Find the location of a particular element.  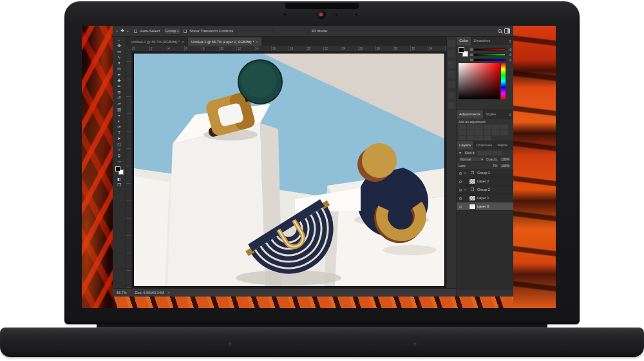

layer-filter-dropdown: Kind ▾ is located at coordinates (470, 153).